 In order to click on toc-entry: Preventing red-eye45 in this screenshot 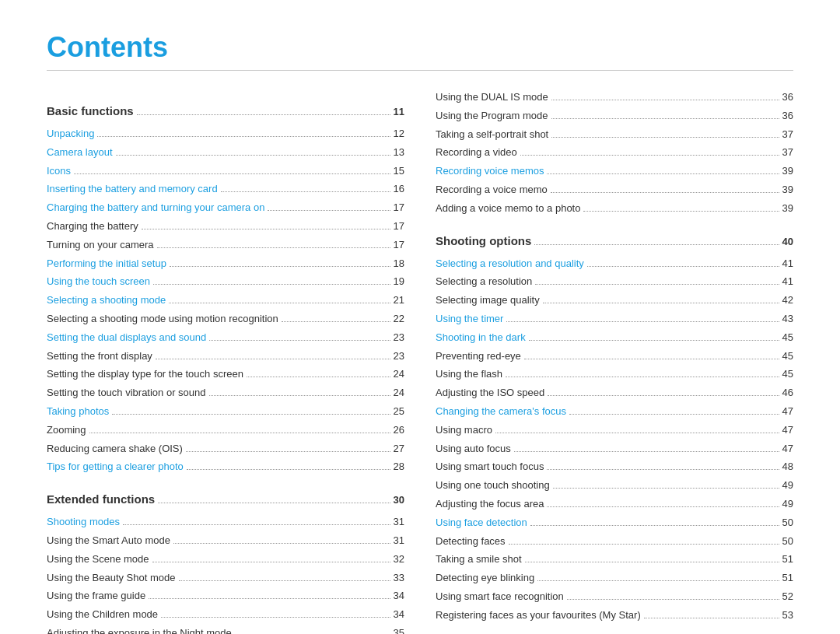, I will do `click(614, 356)`.